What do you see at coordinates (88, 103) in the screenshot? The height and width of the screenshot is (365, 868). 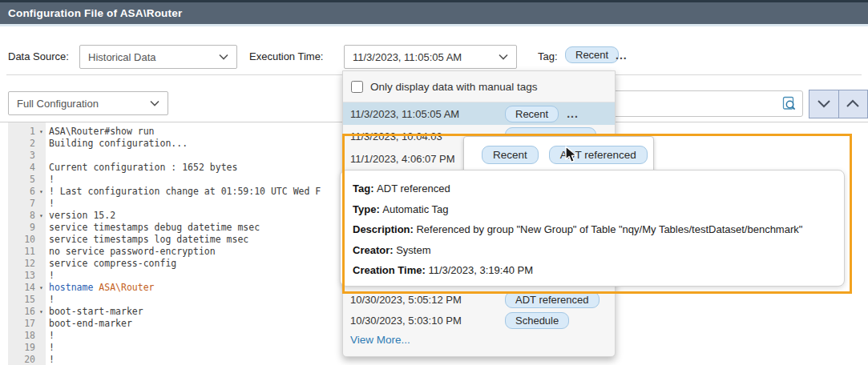 I see `view-mode-select: Full Configuration` at bounding box center [88, 103].